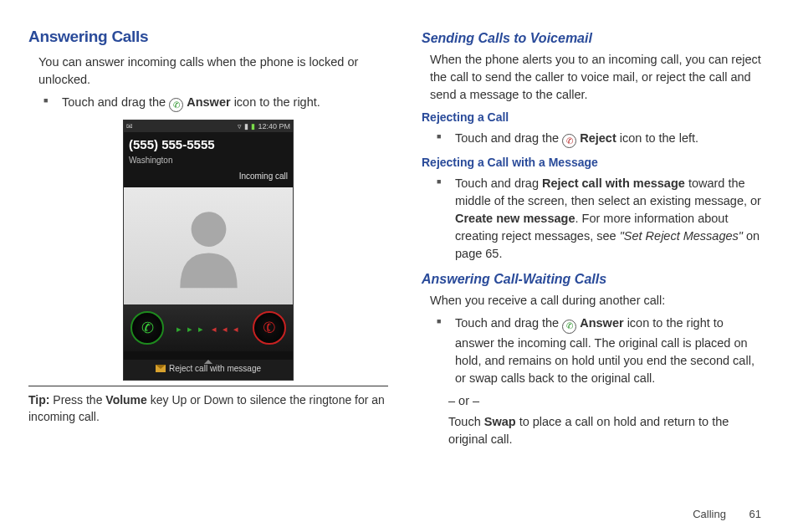 The image size is (798, 532). Describe the element at coordinates (709, 514) in the screenshot. I see `footer-section: Calling` at that location.